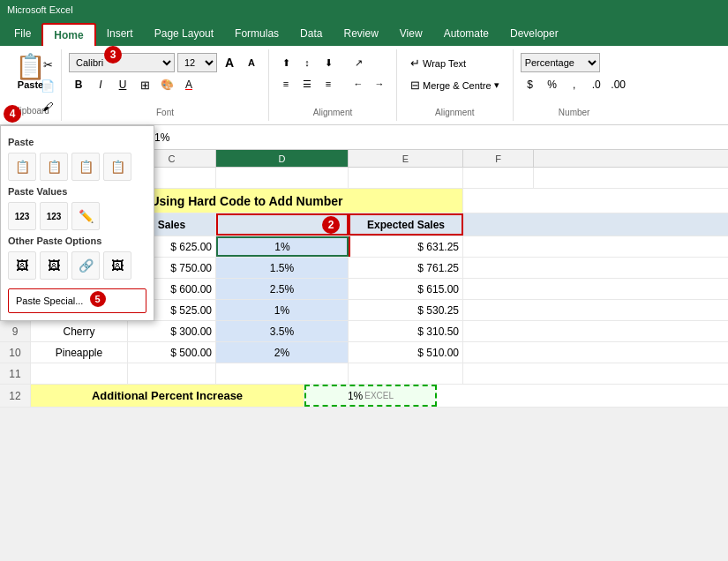 Image resolution: width=728 pixels, height=561 pixels. What do you see at coordinates (79, 332) in the screenshot?
I see `cell-fruit-cherry: Cherry` at bounding box center [79, 332].